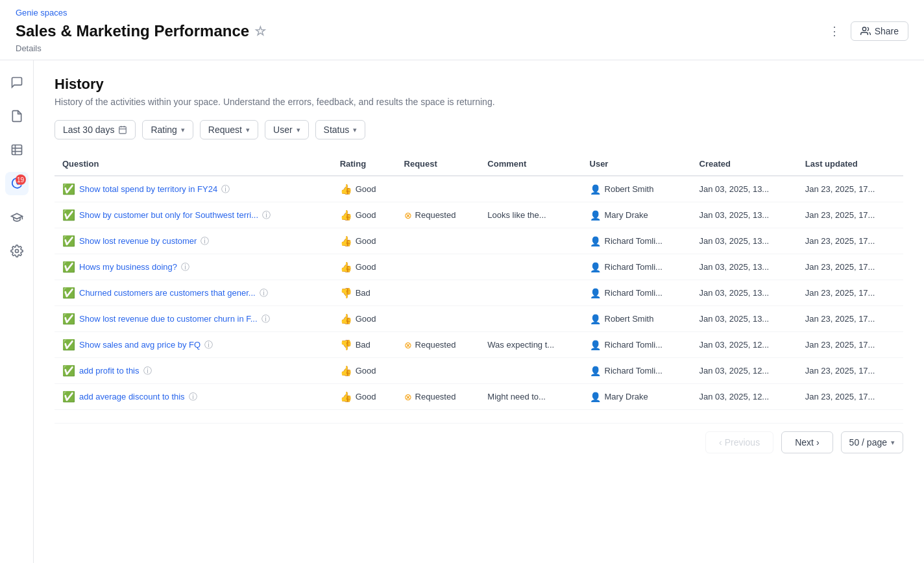  Describe the element at coordinates (880, 31) in the screenshot. I see `share-button: Share` at that location.